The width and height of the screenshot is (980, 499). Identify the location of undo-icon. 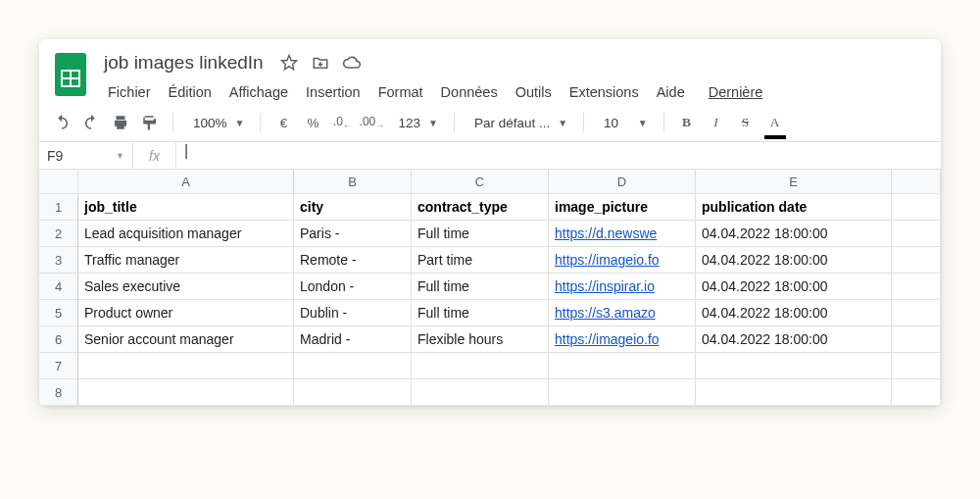
(62, 123).